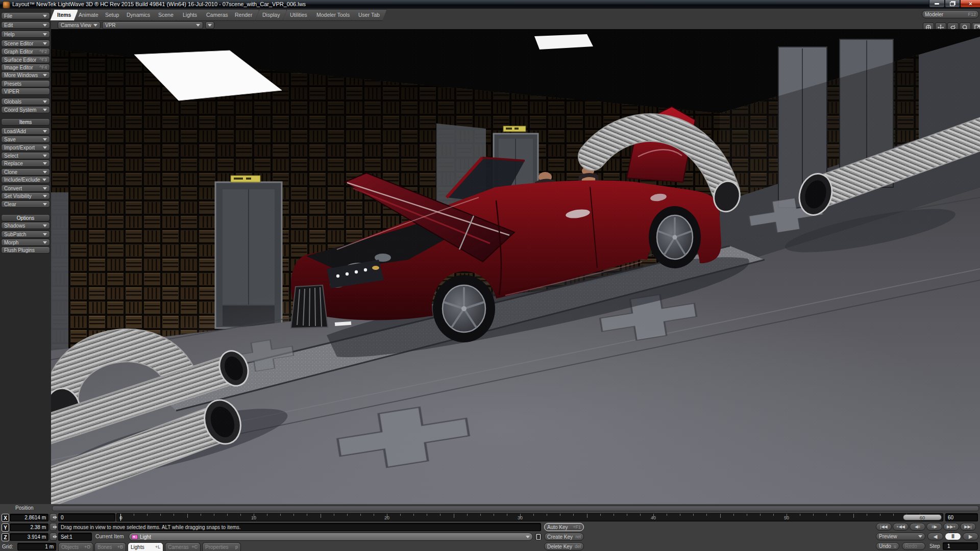  What do you see at coordinates (26, 75) in the screenshot?
I see `sidebar-item-more-windows: More Windows` at bounding box center [26, 75].